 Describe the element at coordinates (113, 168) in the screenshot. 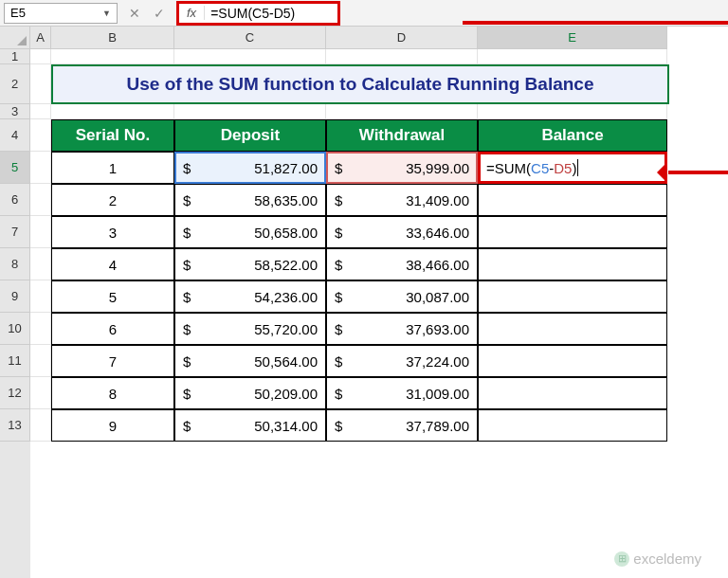

I see `cell-serial: 1` at that location.